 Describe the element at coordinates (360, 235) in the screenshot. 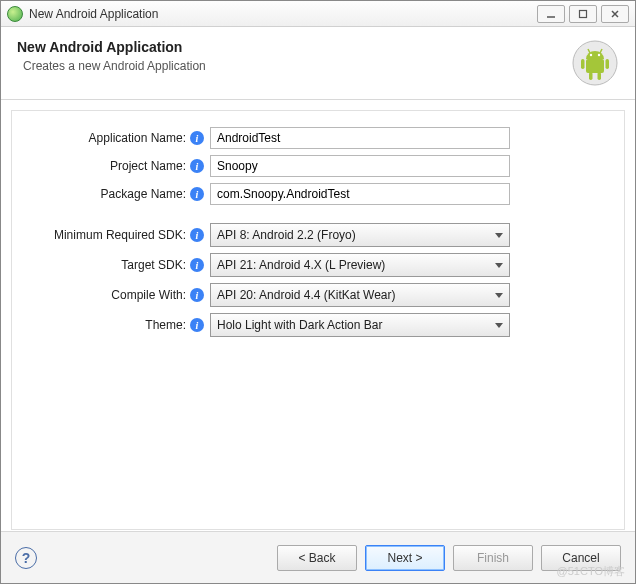

I see `min-sdk-select: API 8: Android 2.2 (Froyo)` at that location.